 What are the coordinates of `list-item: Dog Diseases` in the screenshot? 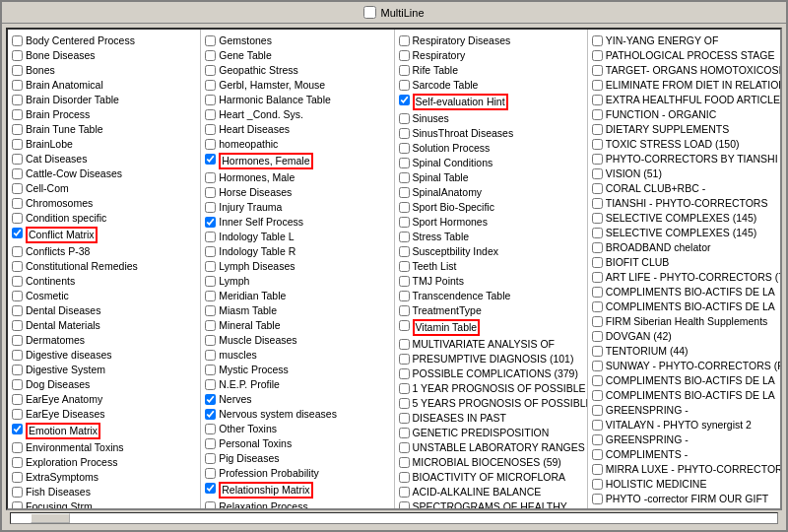 It's located at (104, 384).